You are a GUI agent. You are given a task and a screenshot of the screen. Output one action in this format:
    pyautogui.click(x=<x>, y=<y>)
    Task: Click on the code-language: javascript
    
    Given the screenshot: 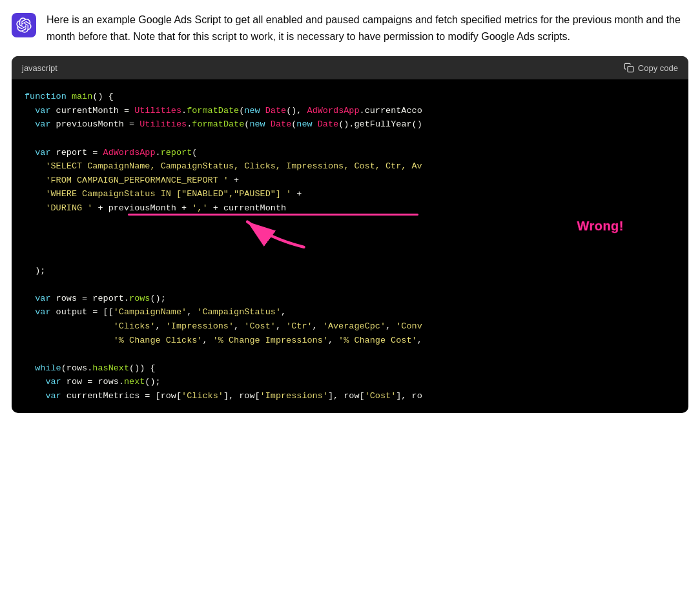 What is the action you would take?
    pyautogui.click(x=40, y=68)
    